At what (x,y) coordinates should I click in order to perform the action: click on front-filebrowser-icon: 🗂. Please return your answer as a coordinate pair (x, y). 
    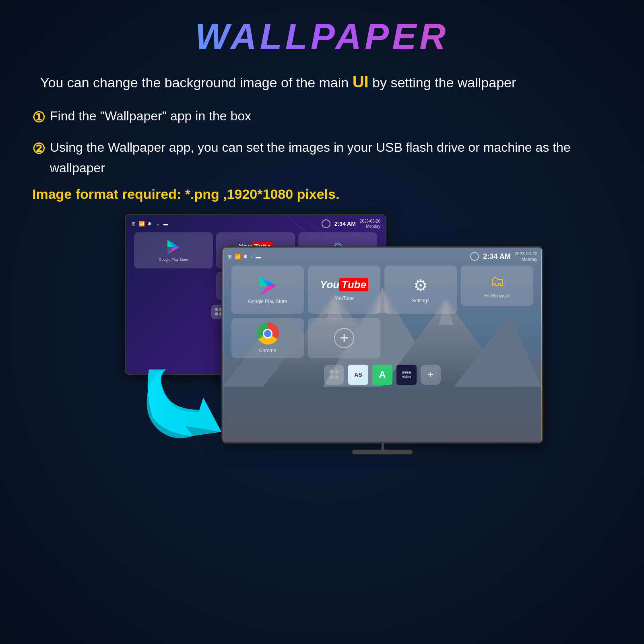
    Looking at the image, I should click on (497, 281).